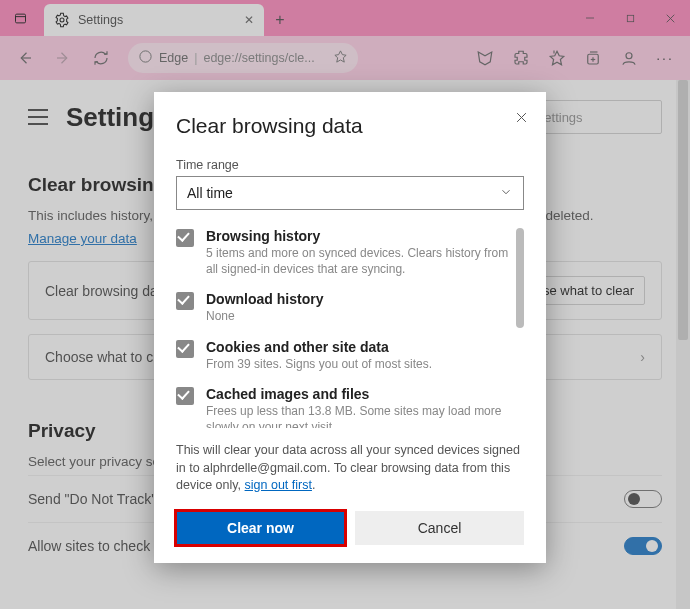 This screenshot has height=609, width=690. What do you see at coordinates (350, 126) in the screenshot?
I see `dialog-title: Clear browsing data` at bounding box center [350, 126].